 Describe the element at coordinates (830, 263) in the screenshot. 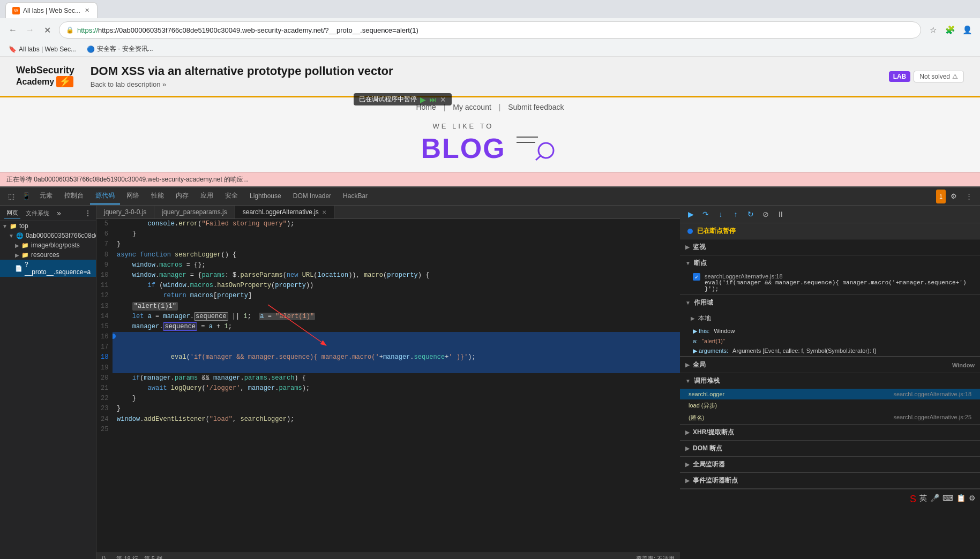

I see `breakpoints-header: ▼ 断点` at that location.